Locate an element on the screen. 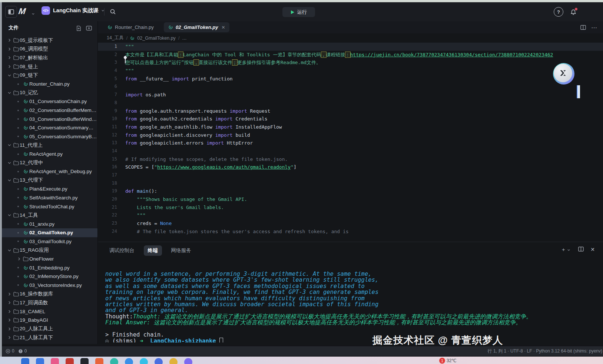 The image size is (603, 364). tree-folder-17_回调函数: 17_回调函数 is located at coordinates (50, 303).